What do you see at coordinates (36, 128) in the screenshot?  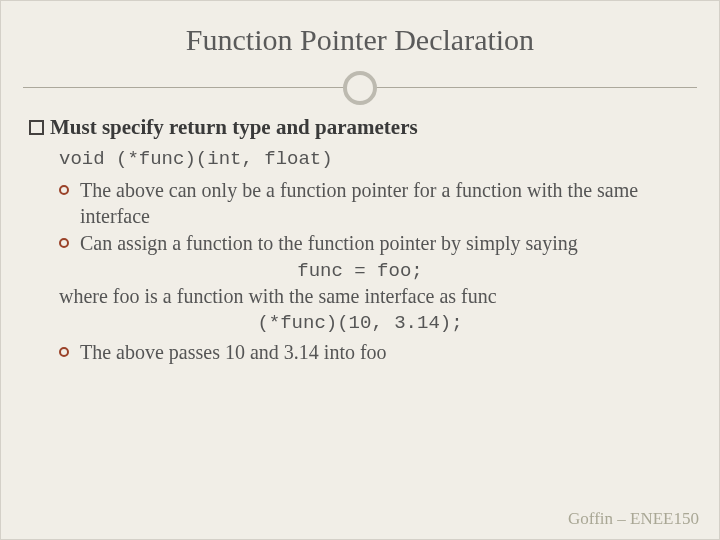 I see `square-bullet-icon` at bounding box center [36, 128].